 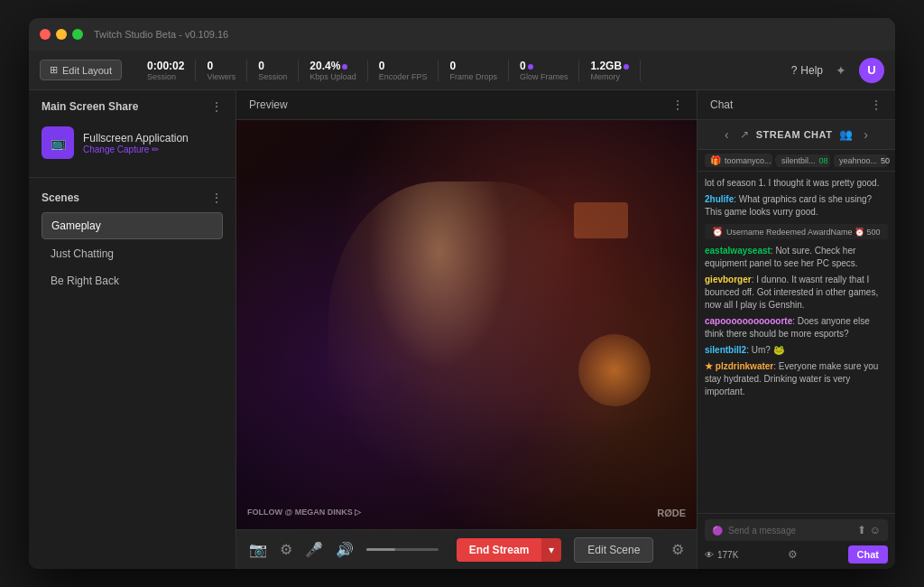 I want to click on settings-gear-icon: ⚙, so click(x=678, y=549).